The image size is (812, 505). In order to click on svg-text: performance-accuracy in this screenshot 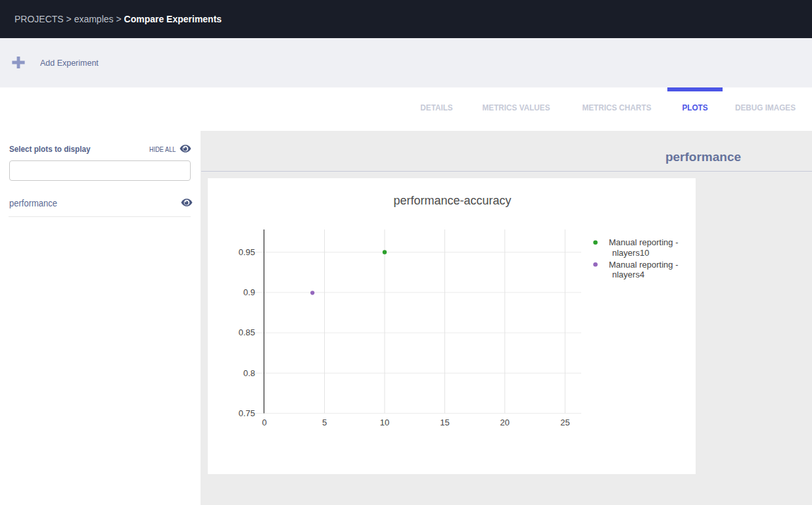, I will do `click(452, 201)`.